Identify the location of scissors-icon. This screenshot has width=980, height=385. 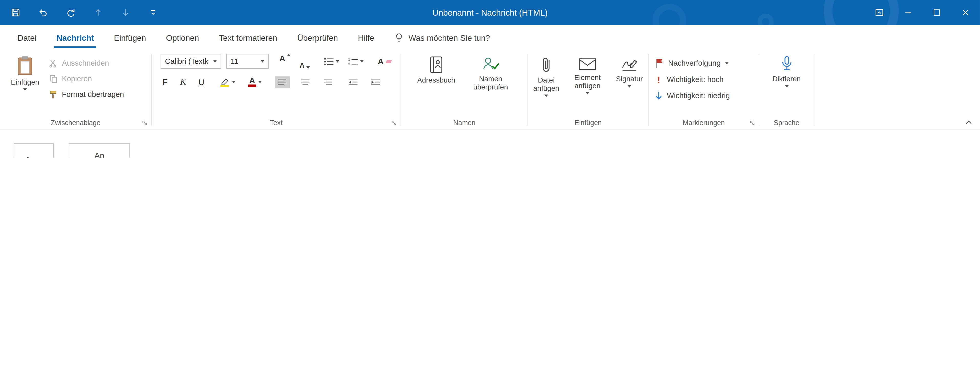
(53, 62).